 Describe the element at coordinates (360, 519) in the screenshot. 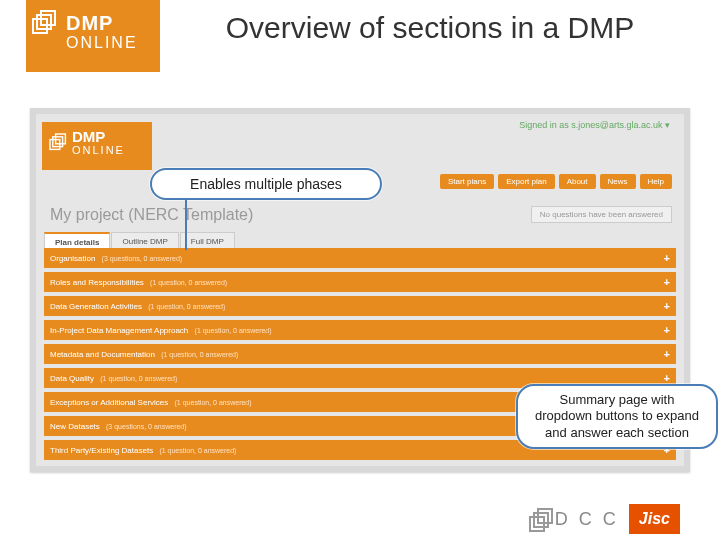

I see `footer-logos: D C C Jisc` at that location.